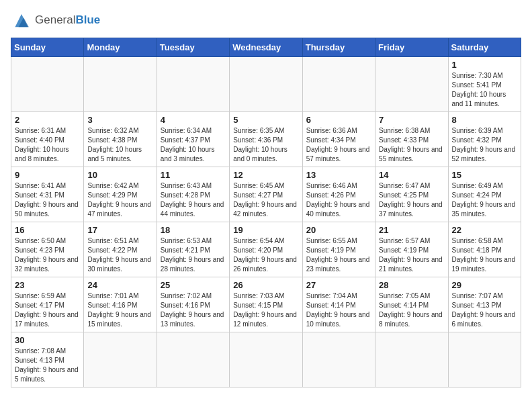 This screenshot has width=532, height=411. I want to click on day-info: Sunrise: 6:46 AM Sunset: 4:26 PM Dayligh…, so click(339, 200).